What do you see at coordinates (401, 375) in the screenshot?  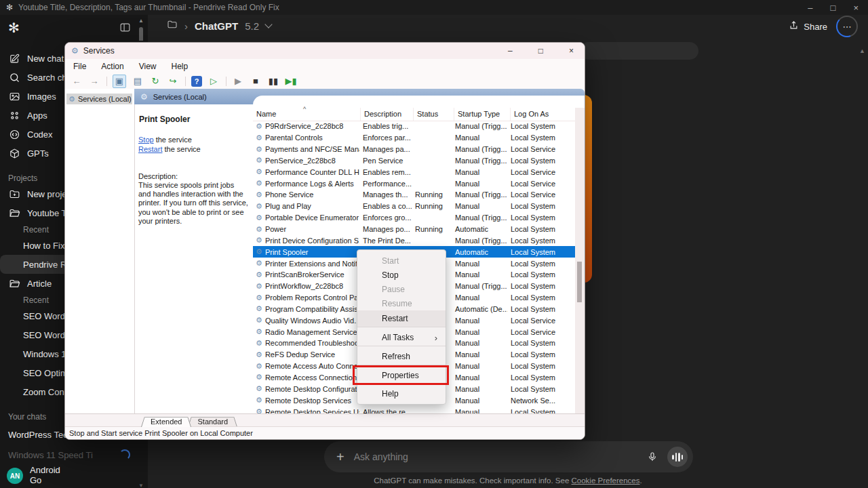 I see `context-menu-item: Properties` at bounding box center [401, 375].